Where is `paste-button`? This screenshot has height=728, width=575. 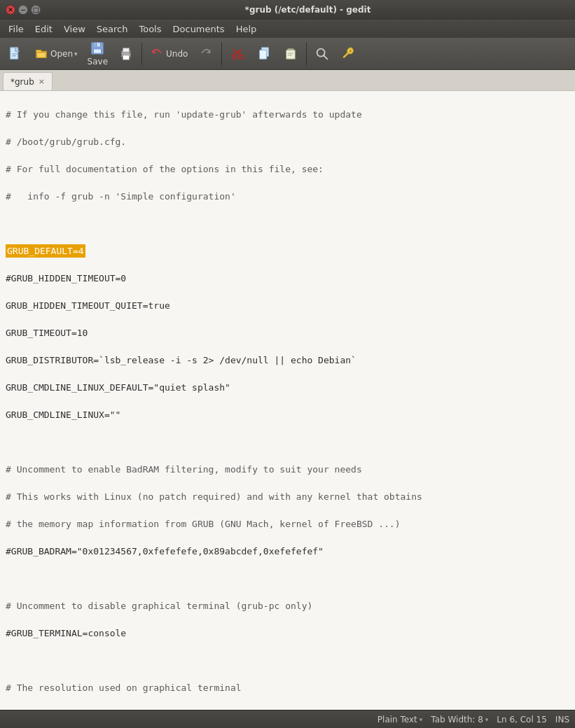 paste-button is located at coordinates (291, 54).